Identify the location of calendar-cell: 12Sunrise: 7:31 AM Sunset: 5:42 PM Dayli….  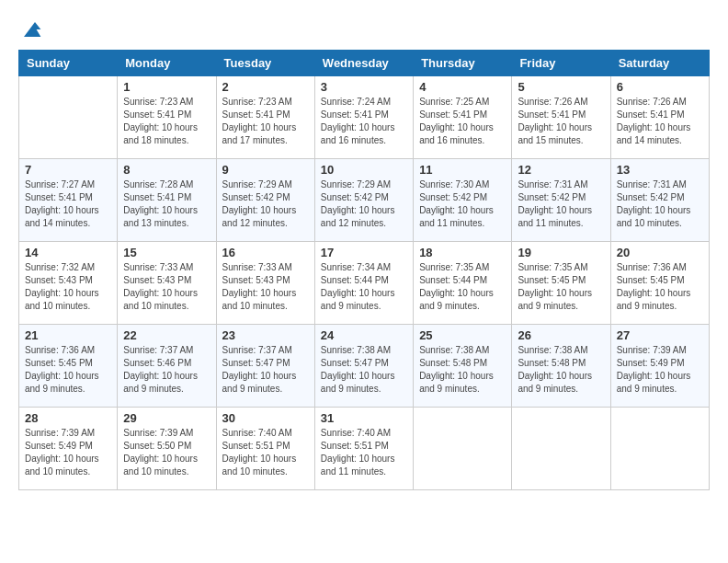
(561, 201).